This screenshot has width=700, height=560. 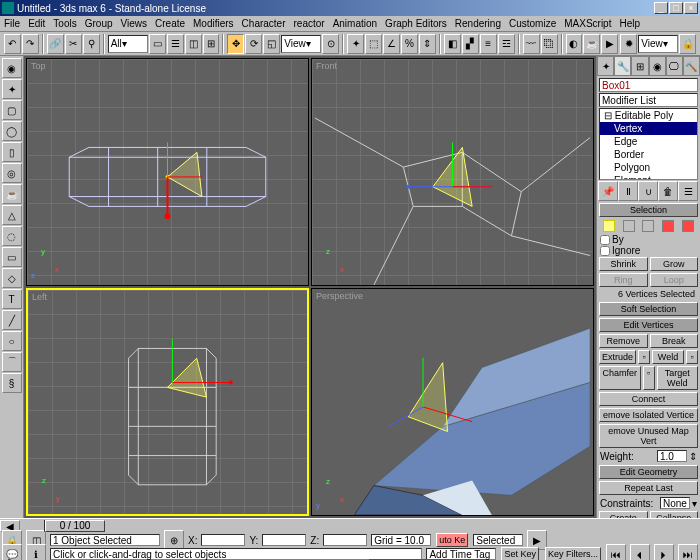 What do you see at coordinates (624, 264) in the screenshot?
I see `shrink-button: Shrink` at bounding box center [624, 264].